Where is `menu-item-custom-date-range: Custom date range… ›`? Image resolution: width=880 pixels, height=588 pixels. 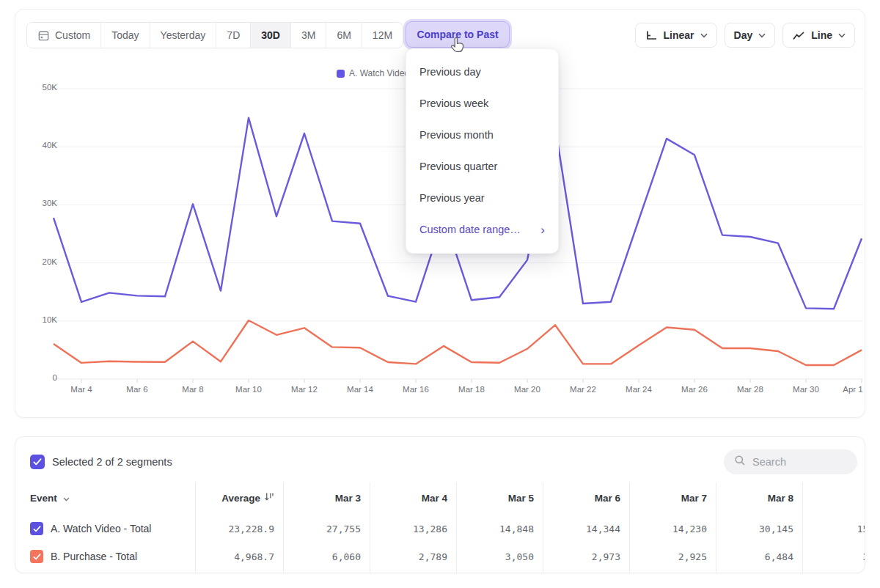
menu-item-custom-date-range: Custom date range… › is located at coordinates (483, 230).